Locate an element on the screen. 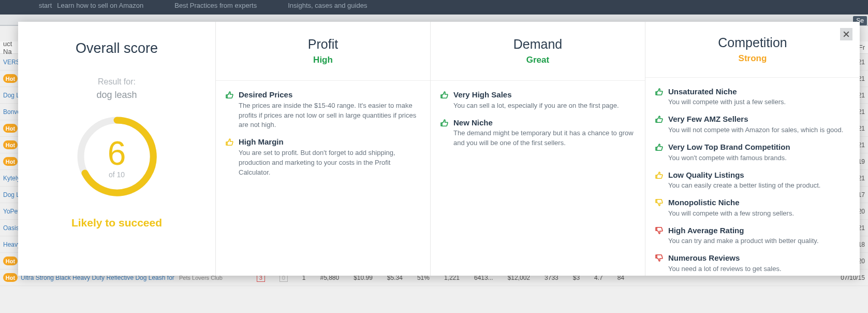  panel-sub: High is located at coordinates (323, 60).